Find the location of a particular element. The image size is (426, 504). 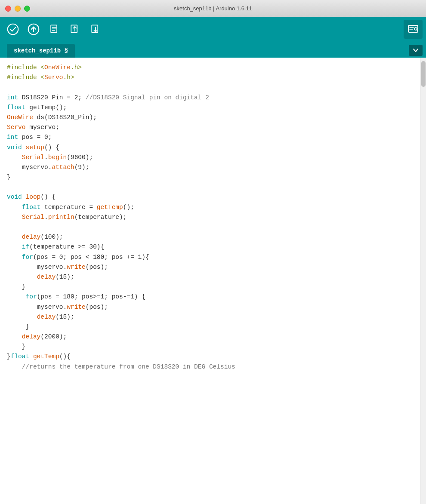

toolbar is located at coordinates (213, 29).